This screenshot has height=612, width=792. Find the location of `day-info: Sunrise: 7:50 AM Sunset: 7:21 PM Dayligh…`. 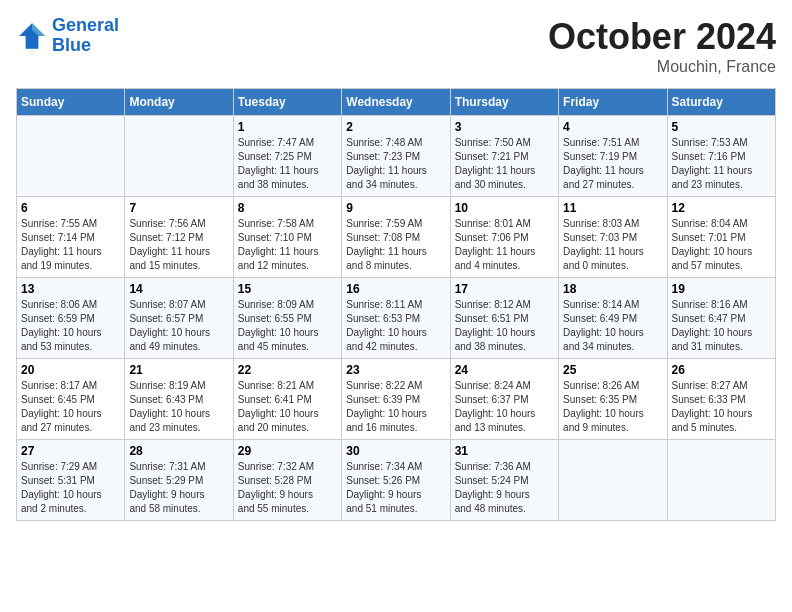

day-info: Sunrise: 7:50 AM Sunset: 7:21 PM Dayligh… is located at coordinates (504, 164).